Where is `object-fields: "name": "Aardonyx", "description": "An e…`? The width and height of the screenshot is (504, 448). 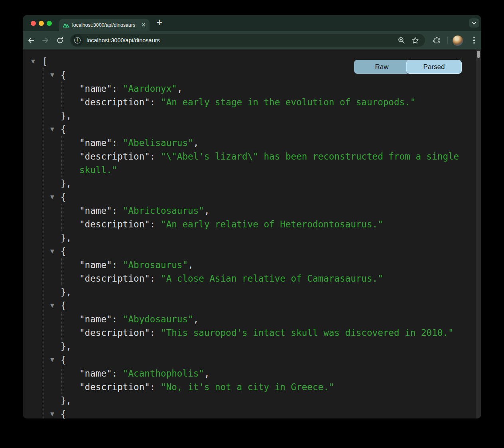
object-fields: "name": "Aardonyx", "description": "An e… is located at coordinates (249, 95).